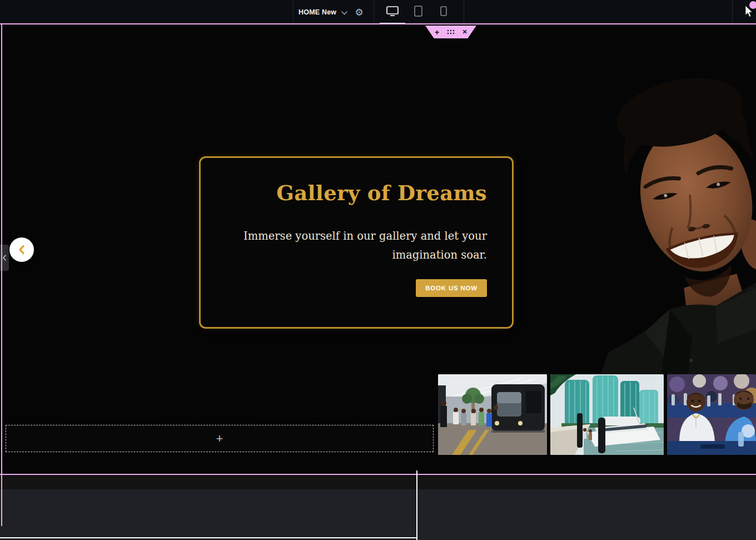 This screenshot has height=540, width=756. Describe the element at coordinates (712, 415) in the screenshot. I see `gallery-image-dinner` at that location.